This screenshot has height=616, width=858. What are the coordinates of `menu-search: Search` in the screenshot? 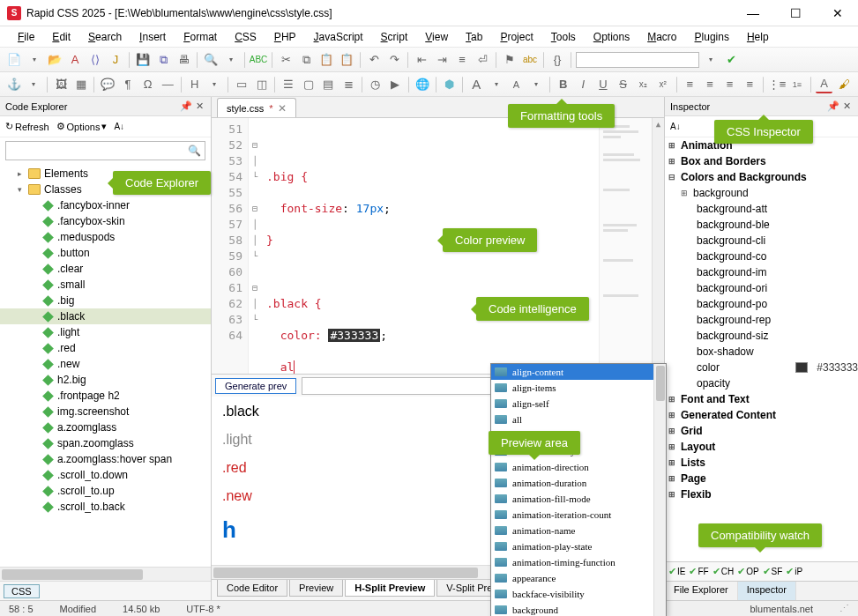 It's located at (105, 37).